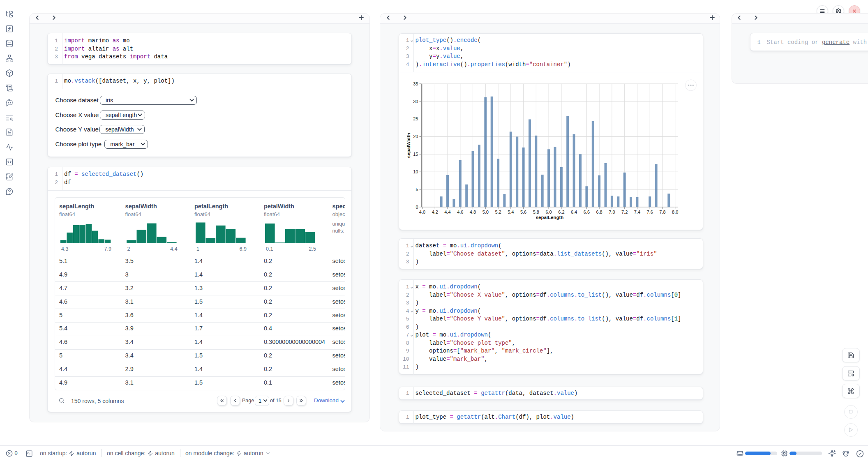 The height and width of the screenshot is (461, 868). What do you see at coordinates (548, 212) in the screenshot?
I see `svg-text: 6.0` at bounding box center [548, 212].